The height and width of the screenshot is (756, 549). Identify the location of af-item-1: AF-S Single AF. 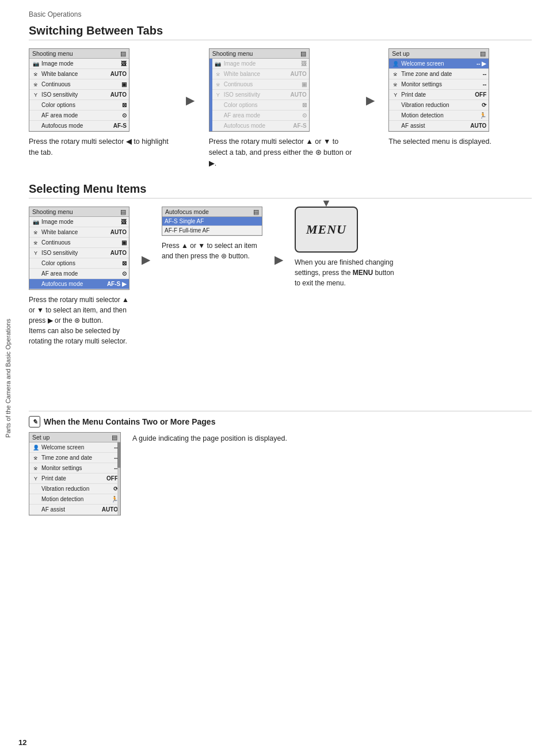
(212, 222).